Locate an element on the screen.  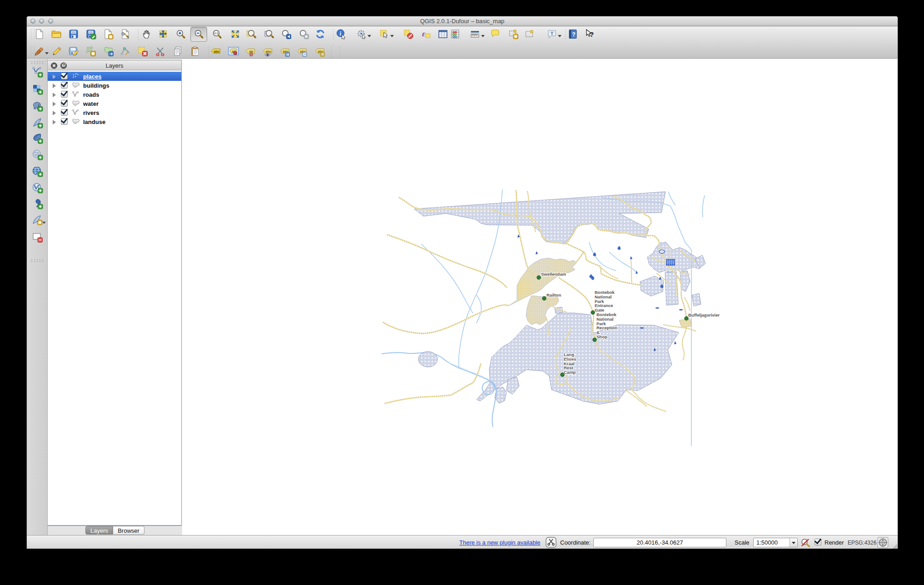
svg-text: Buffeljagsrivier is located at coordinates (704, 315).